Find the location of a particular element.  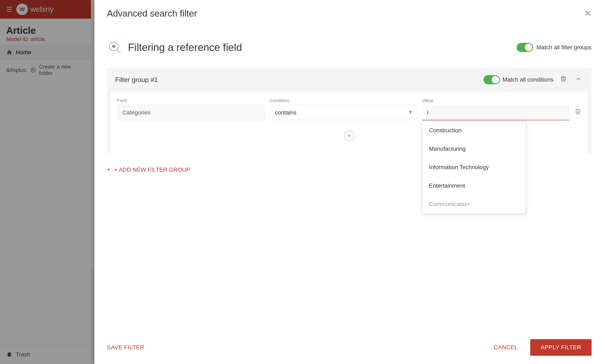

value-label: Value is located at coordinates (496, 101).